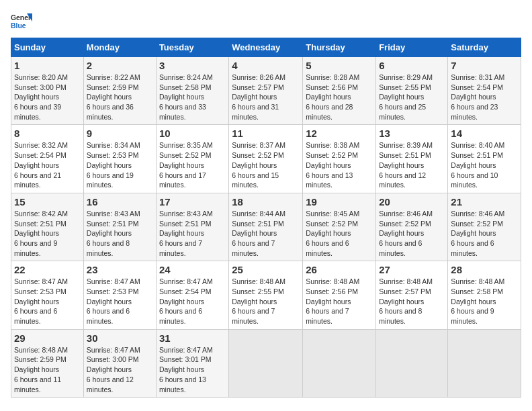 This screenshot has width=532, height=411. What do you see at coordinates (120, 48) in the screenshot?
I see `column-header-monday: Monday` at bounding box center [120, 48].